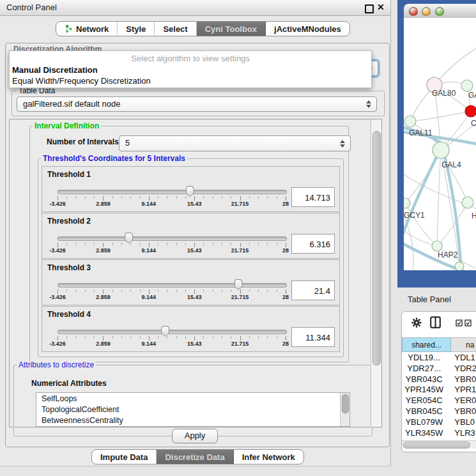 Image resolution: width=476 pixels, height=476 pixels. I want to click on table-row: YBR045CYBR0, so click(439, 411).